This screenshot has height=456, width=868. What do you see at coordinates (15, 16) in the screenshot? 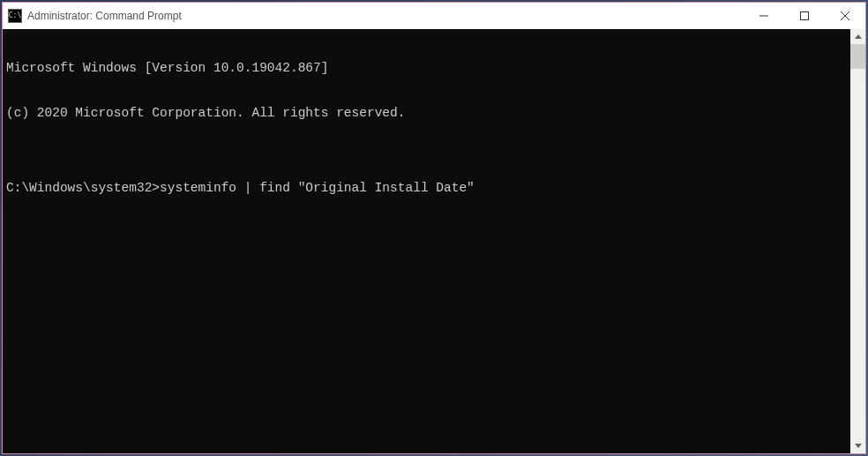
I see `app-icon: C:\` at bounding box center [15, 16].